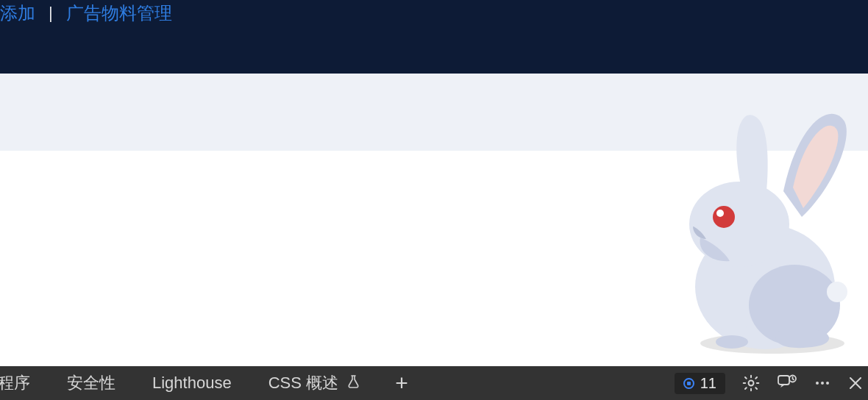  What do you see at coordinates (402, 383) in the screenshot?
I see `add-tab-icon: +` at bounding box center [402, 383].